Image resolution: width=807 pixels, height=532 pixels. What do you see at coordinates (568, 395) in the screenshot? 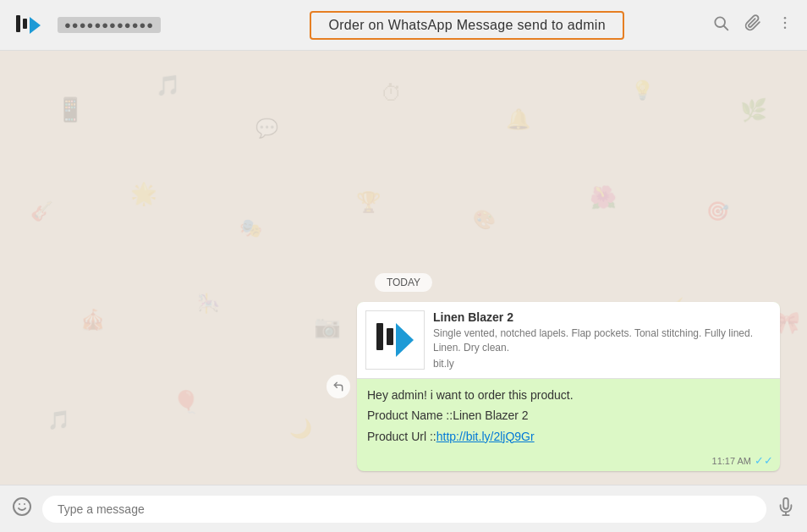
I see `message-line-1: Hey admin! i want to order this product.` at bounding box center [568, 395].